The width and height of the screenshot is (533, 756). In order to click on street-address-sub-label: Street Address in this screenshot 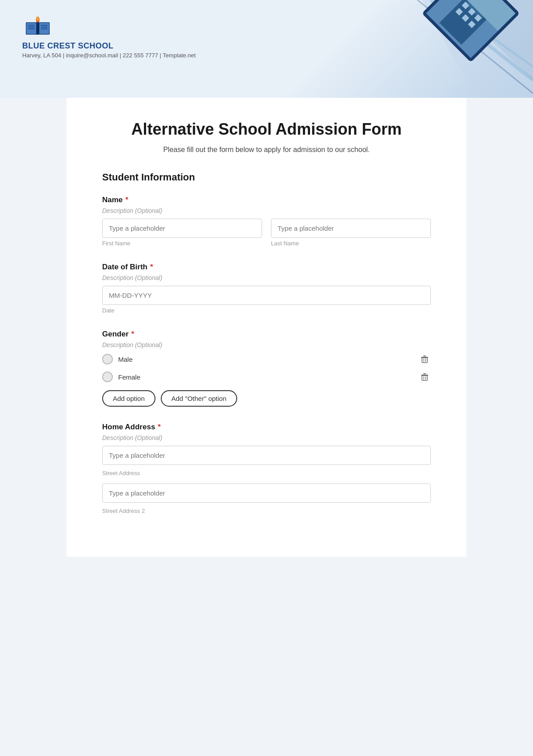, I will do `click(266, 473)`.